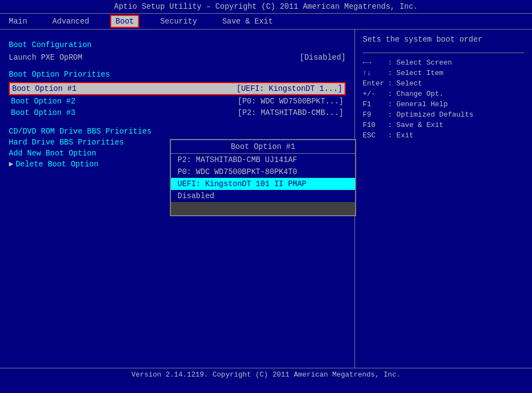 The height and width of the screenshot is (393, 532). Describe the element at coordinates (125, 21) in the screenshot. I see `menu-item-boot: Boot` at that location.